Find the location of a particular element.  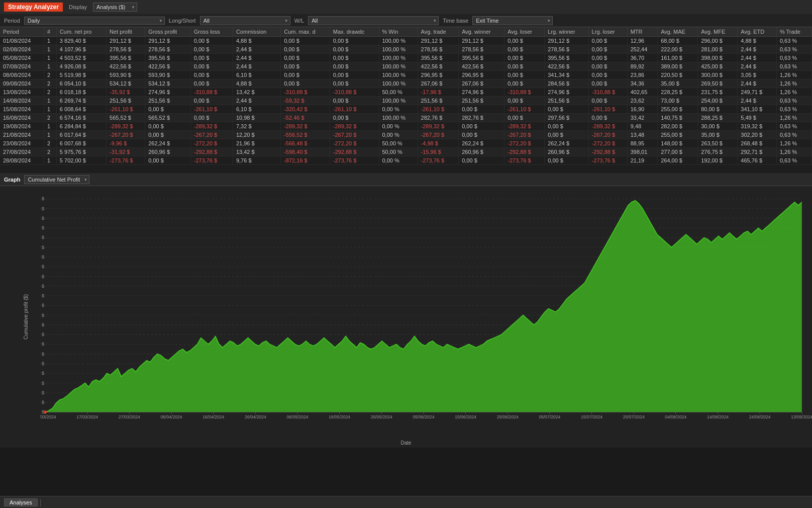

svg-text: 4 500,00 $ is located at coordinates (42, 267).